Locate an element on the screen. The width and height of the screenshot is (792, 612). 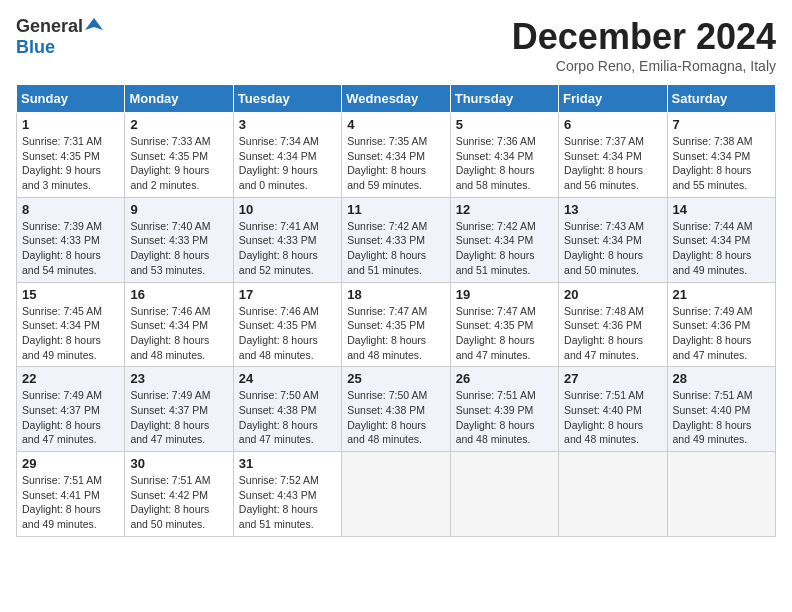
day-number: 5 is located at coordinates (504, 124).